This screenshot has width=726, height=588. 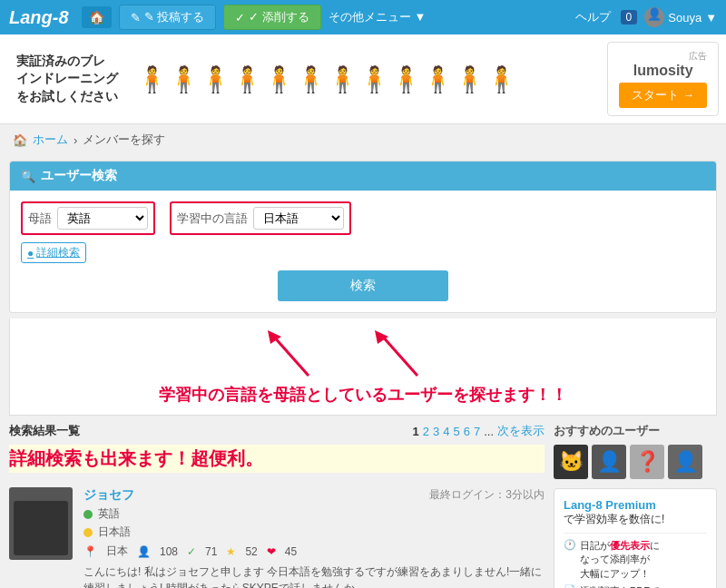 What do you see at coordinates (363, 395) in the screenshot?
I see `annotation-text: 学習中の言語を母語としているユーザーを探せます！！` at bounding box center [363, 395].